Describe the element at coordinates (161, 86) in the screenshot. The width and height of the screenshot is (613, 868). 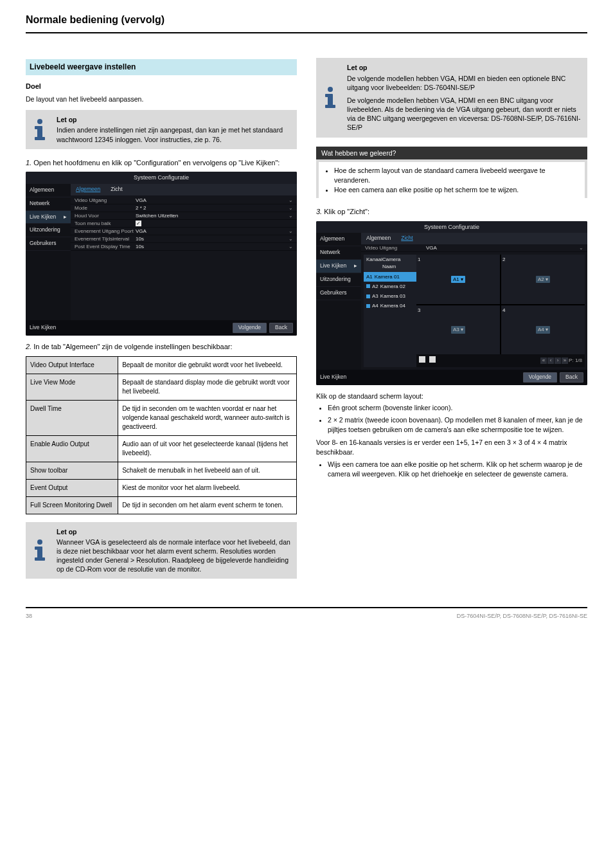
I see `purpose-heading: Doel` at that location.